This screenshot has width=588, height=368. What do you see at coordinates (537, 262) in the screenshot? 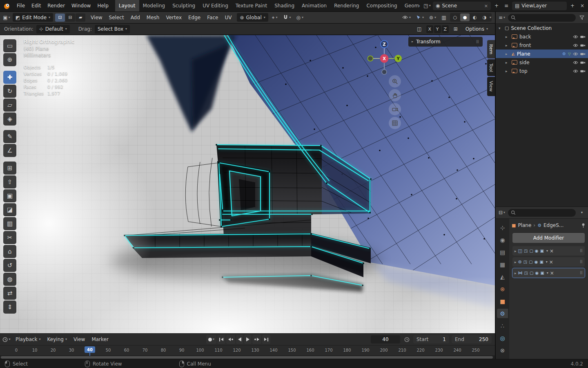
I see `modifier-realtime-toggle: ◉` at bounding box center [537, 262].